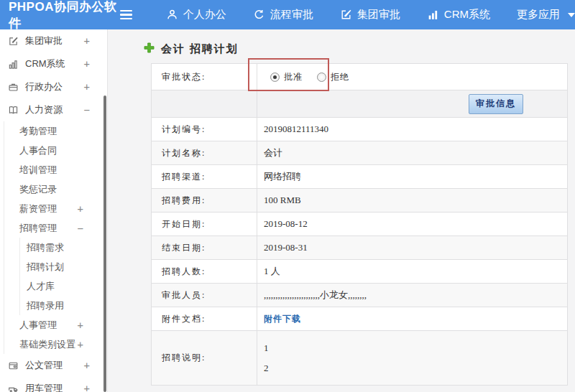 This screenshot has width=575, height=392. Describe the element at coordinates (38, 190) in the screenshot. I see `sidebar-item-label: 奖惩记录` at that location.